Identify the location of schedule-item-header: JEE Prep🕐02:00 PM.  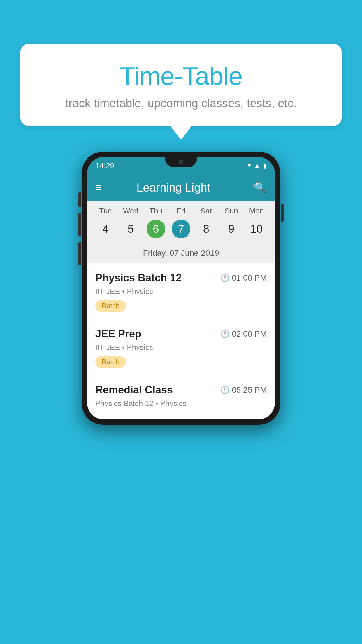
(181, 334).